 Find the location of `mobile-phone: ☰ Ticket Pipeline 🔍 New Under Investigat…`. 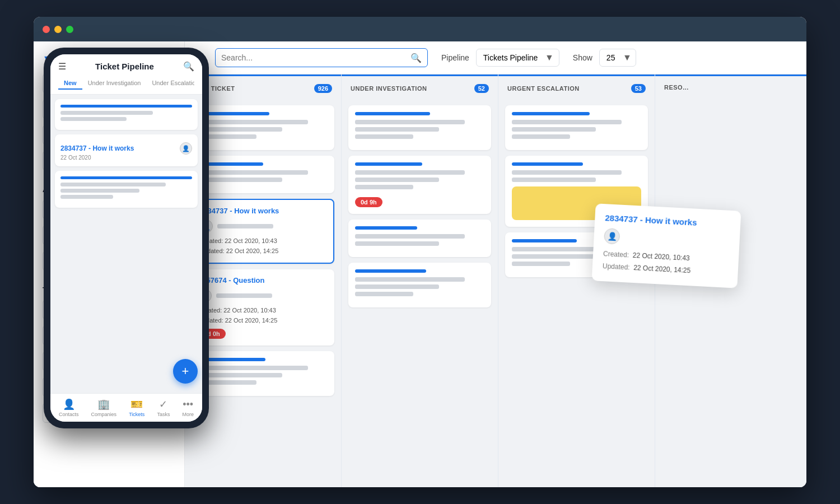

mobile-phone: ☰ Ticket Pipeline 🔍 New Under Investigat… is located at coordinates (127, 238).